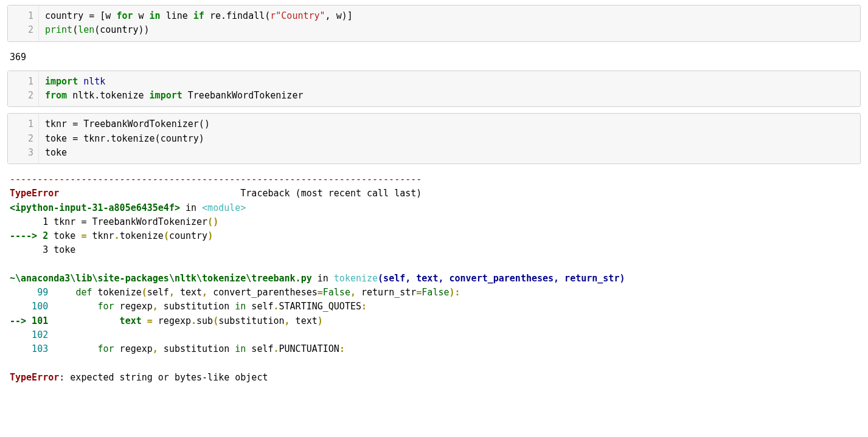 The image size is (868, 437). Describe the element at coordinates (23, 89) in the screenshot. I see `gutter-2: 1 2` at that location.